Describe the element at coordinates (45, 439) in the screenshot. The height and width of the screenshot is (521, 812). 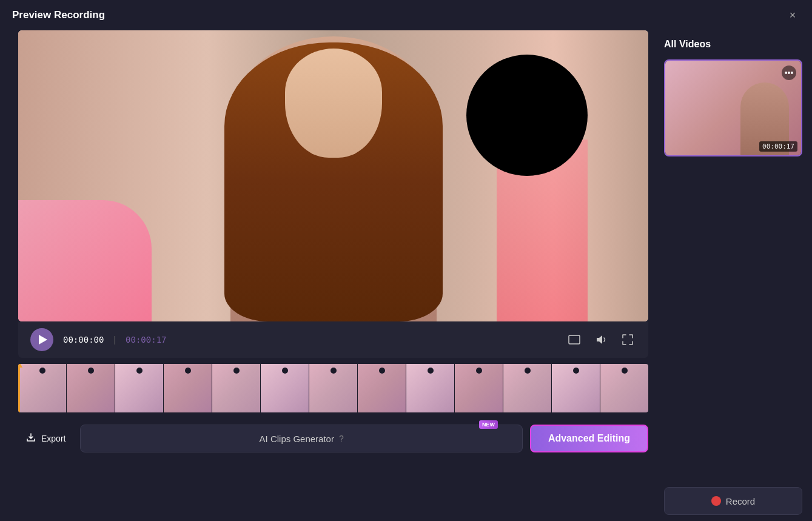
I see `export-button: Export` at that location.